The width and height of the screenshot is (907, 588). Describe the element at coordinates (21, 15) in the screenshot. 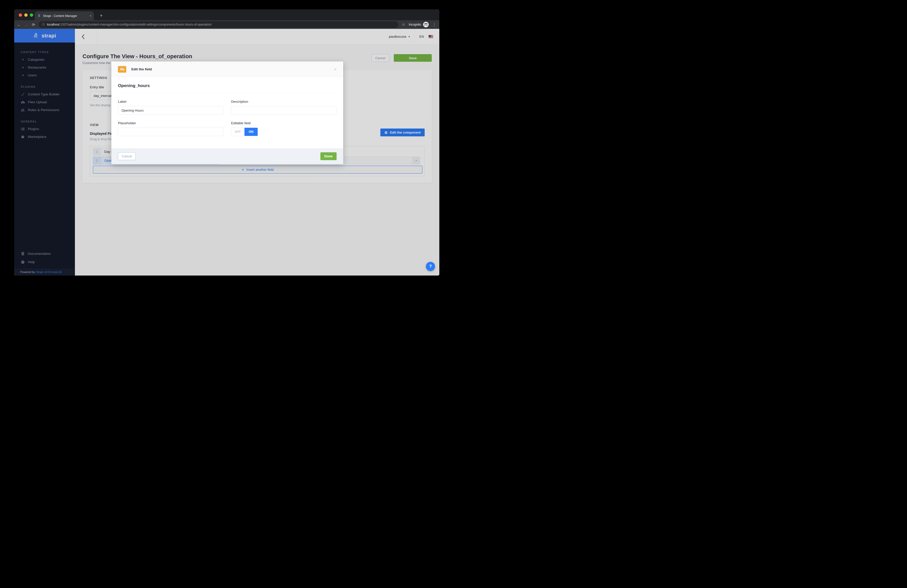

I see `close-window-icon` at that location.